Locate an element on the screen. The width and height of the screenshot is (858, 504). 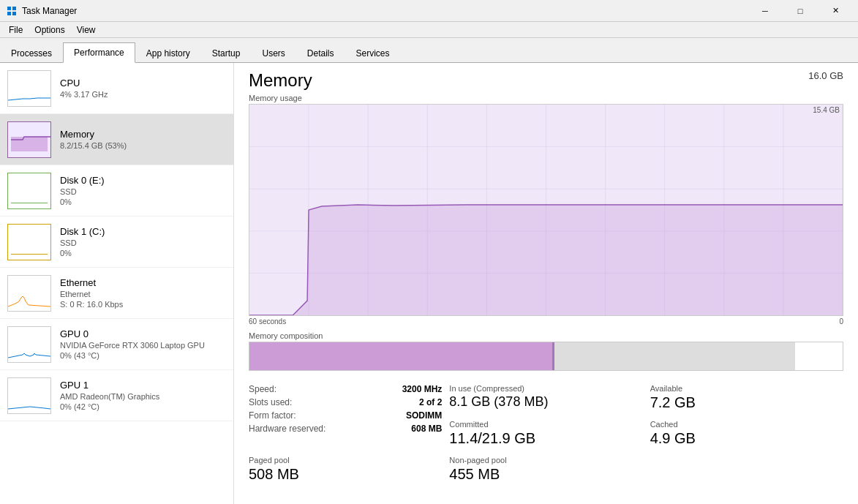
sidebar-item-ethernet: Ethernet Ethernet S: 0 R: 16.0 Kbps is located at coordinates (117, 293).